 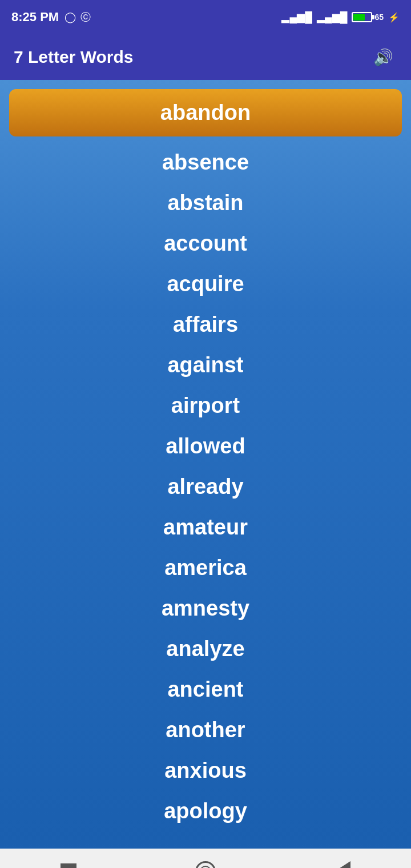 I want to click on list-item: apology, so click(x=206, y=811).